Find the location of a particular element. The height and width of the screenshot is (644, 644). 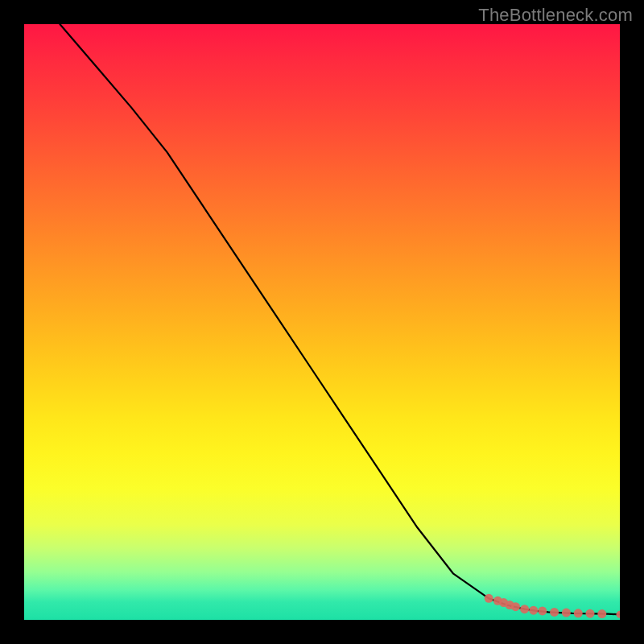

attribution-label: TheBottleneck.com is located at coordinates (555, 15).